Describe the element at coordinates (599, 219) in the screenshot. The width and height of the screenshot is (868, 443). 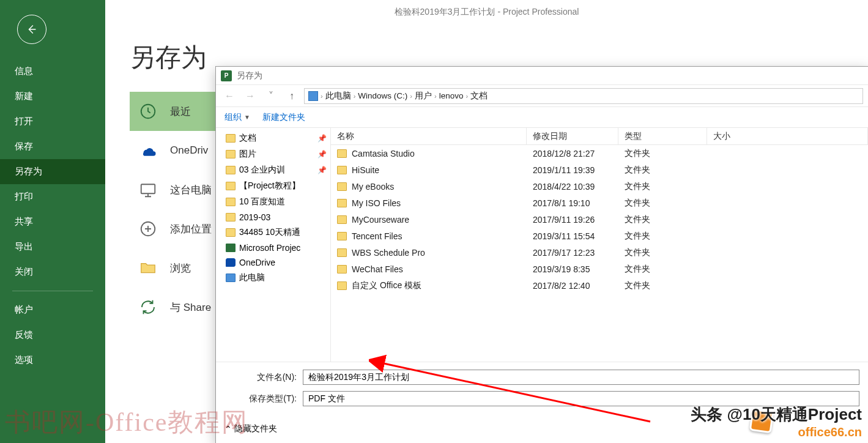
I see `file-row: MyCourseware2017/9/11 19:26文件夹` at that location.